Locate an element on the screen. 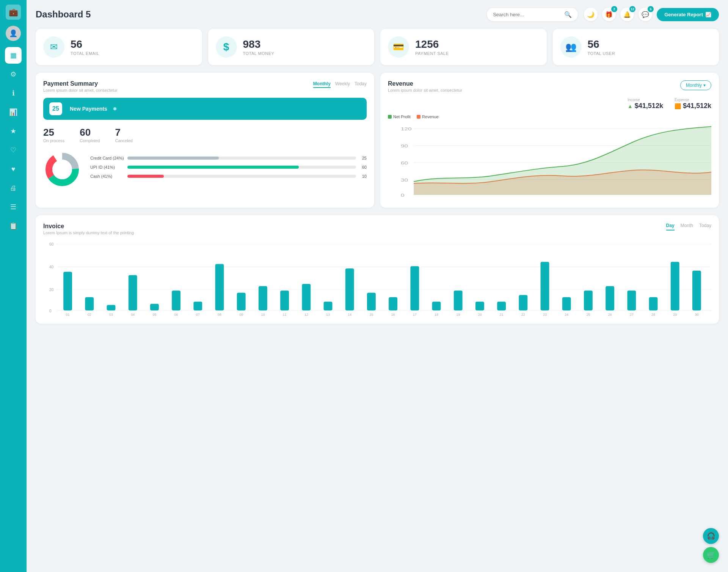 The height and width of the screenshot is (572, 728). tab-weekly: Weekly is located at coordinates (343, 84).